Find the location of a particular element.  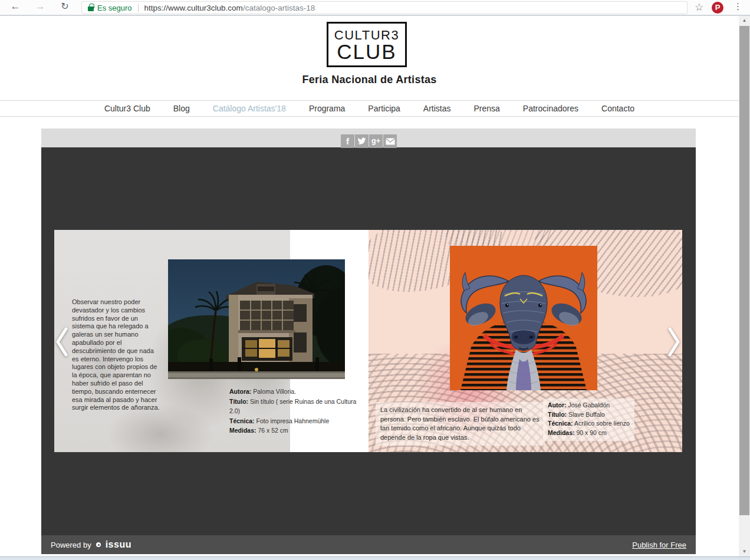

publish-for-free-link: Publish for Free is located at coordinates (659, 545).